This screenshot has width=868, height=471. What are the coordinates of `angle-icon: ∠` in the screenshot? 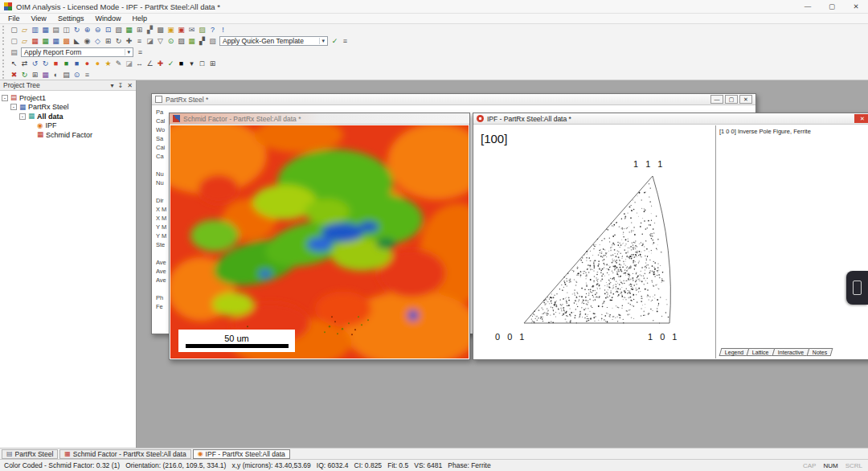 It's located at (149, 63).